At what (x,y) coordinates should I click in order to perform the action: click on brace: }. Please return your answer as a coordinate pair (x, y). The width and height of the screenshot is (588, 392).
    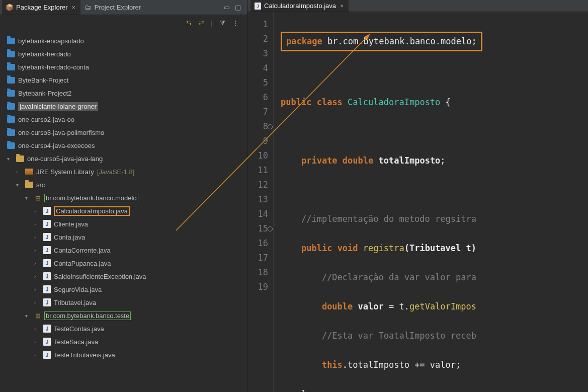
    Looking at the image, I should click on (304, 390).